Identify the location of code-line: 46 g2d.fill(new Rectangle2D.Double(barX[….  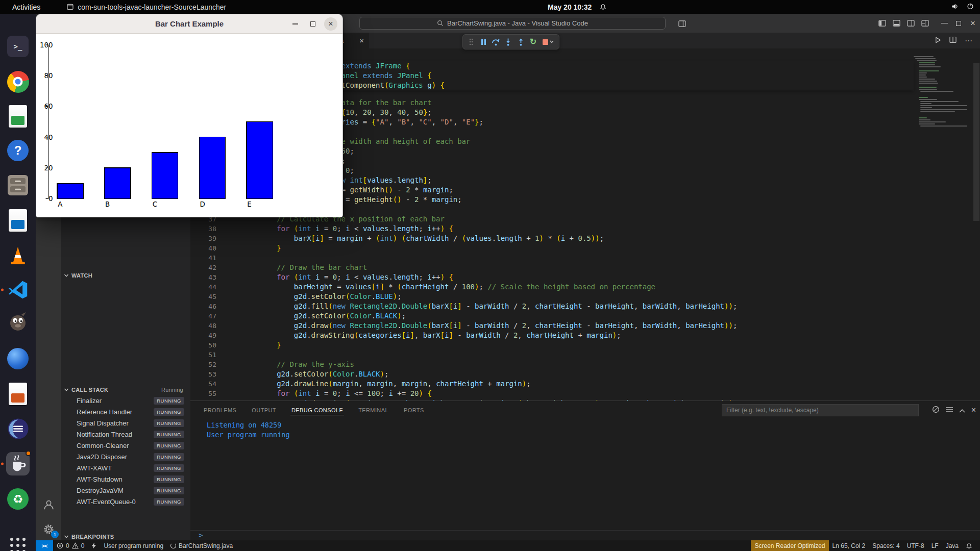
(552, 306).